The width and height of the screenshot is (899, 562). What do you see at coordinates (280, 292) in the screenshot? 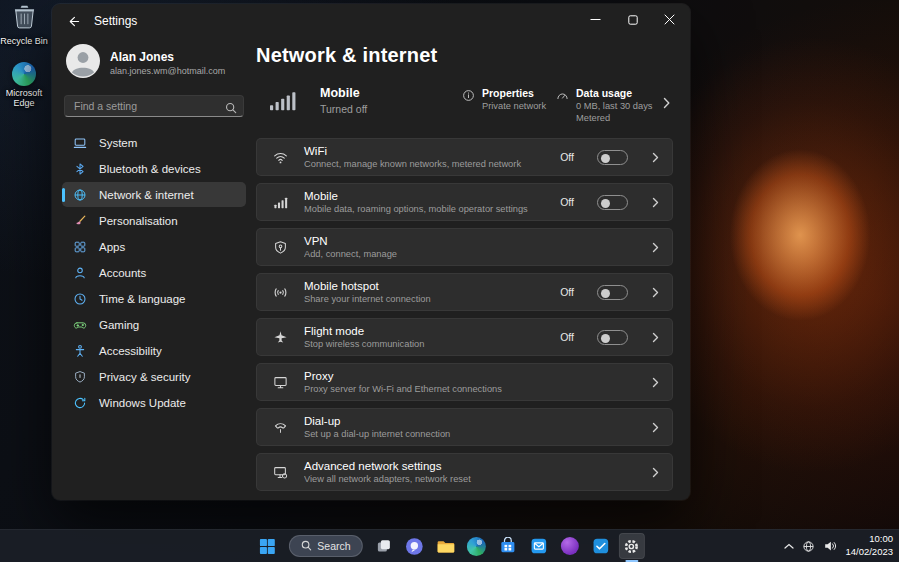
I see `hotspot-icon` at bounding box center [280, 292].